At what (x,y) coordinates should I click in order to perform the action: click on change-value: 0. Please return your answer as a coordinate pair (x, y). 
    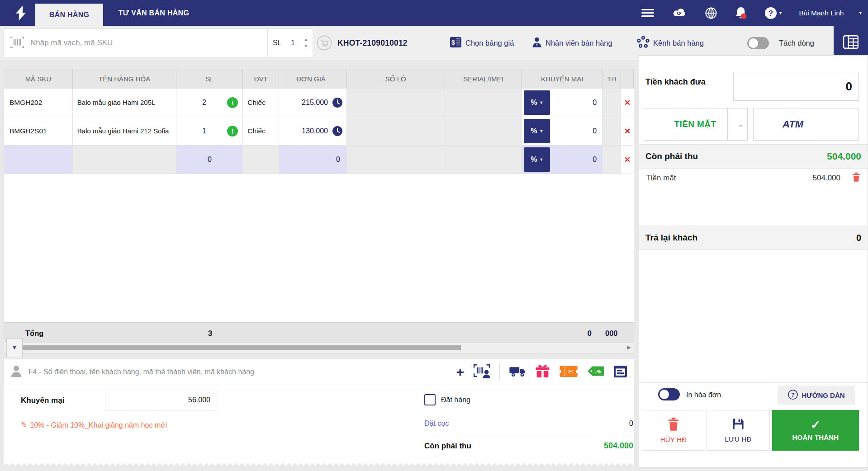
    Looking at the image, I should click on (859, 238).